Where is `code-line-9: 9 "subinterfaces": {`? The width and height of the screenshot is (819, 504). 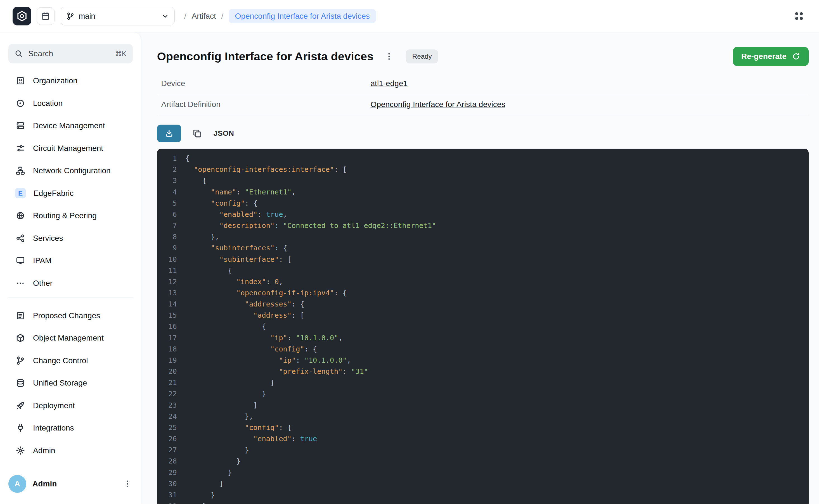 code-line-9: 9 "subinterfaces": { is located at coordinates (484, 248).